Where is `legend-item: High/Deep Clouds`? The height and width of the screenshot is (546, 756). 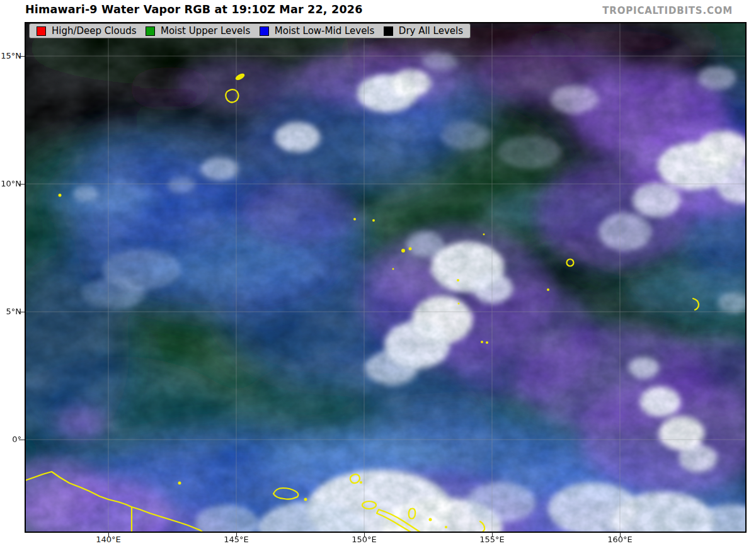 legend-item: High/Deep Clouds is located at coordinates (87, 31).